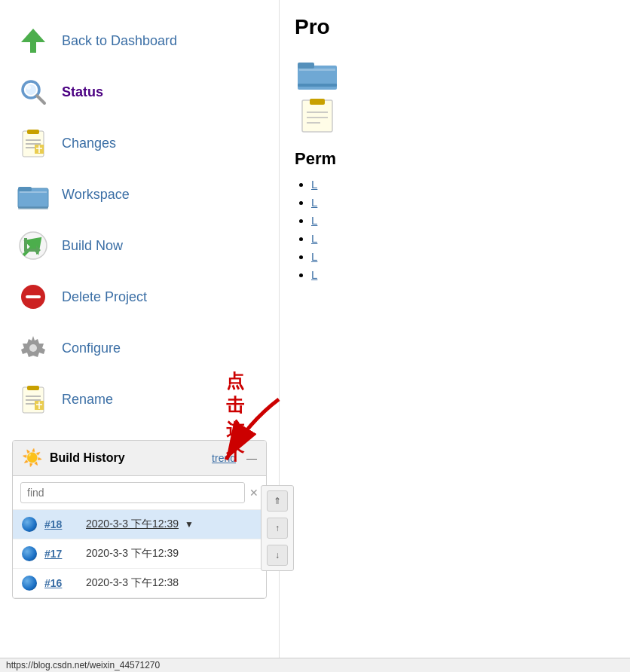 The height and width of the screenshot is (672, 630). I want to click on build-num-17: #17, so click(57, 554).